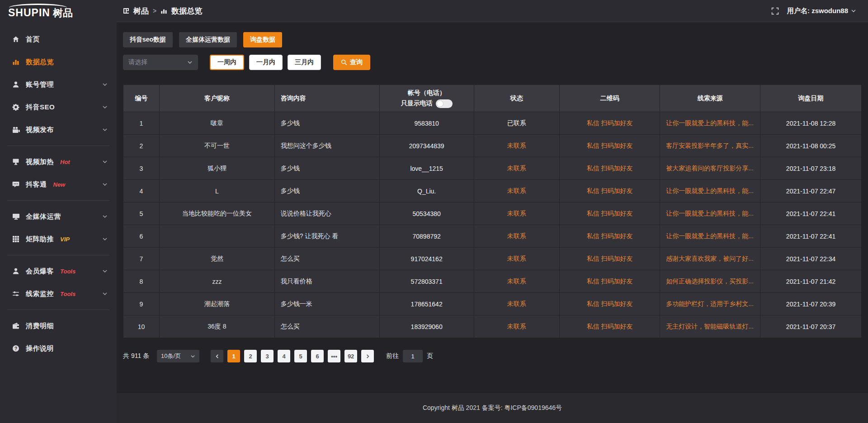 This screenshot has height=423, width=868. Describe the element at coordinates (234, 356) in the screenshot. I see `page-button-1: 1` at that location.